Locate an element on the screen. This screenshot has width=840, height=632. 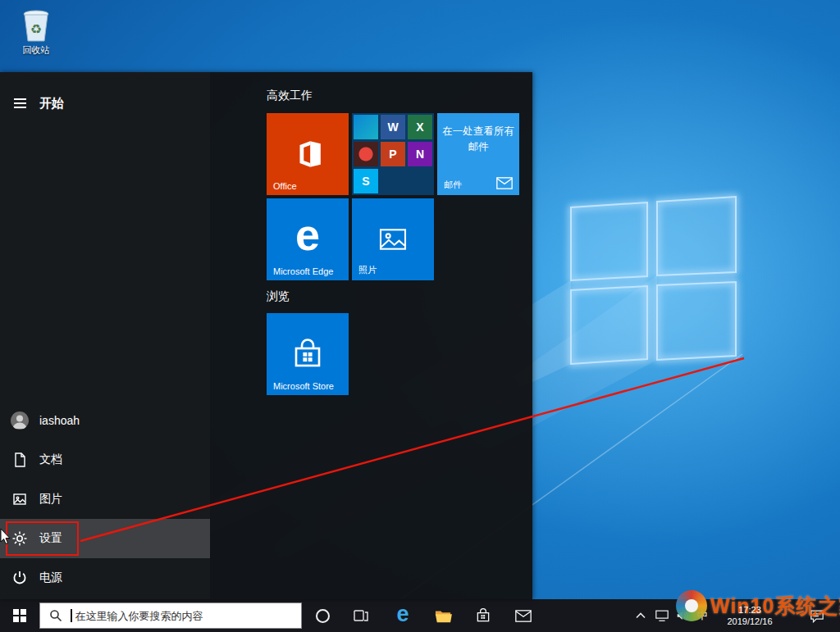
tray-volume-button is located at coordinates (682, 616).